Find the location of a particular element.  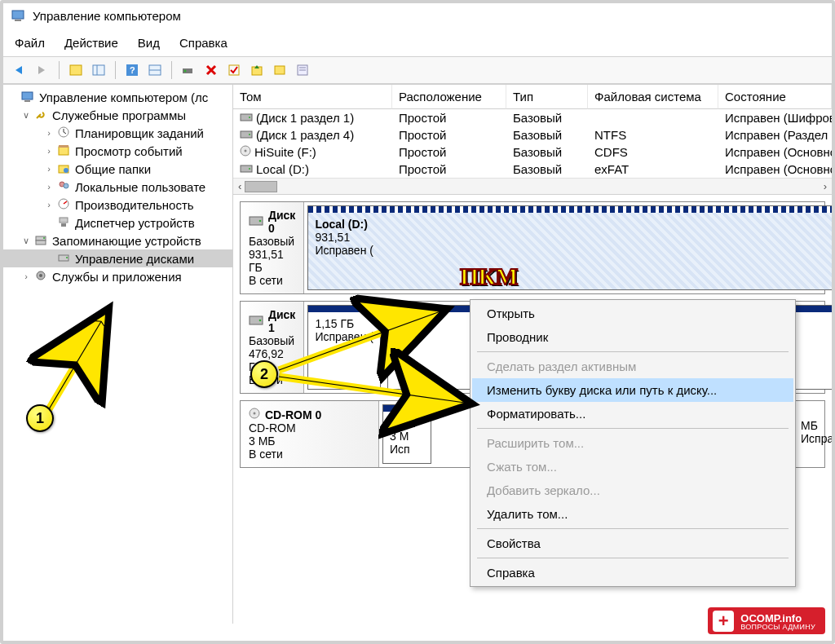

tree-item-8: ∨ Запоминающие устройств is located at coordinates (117, 240).